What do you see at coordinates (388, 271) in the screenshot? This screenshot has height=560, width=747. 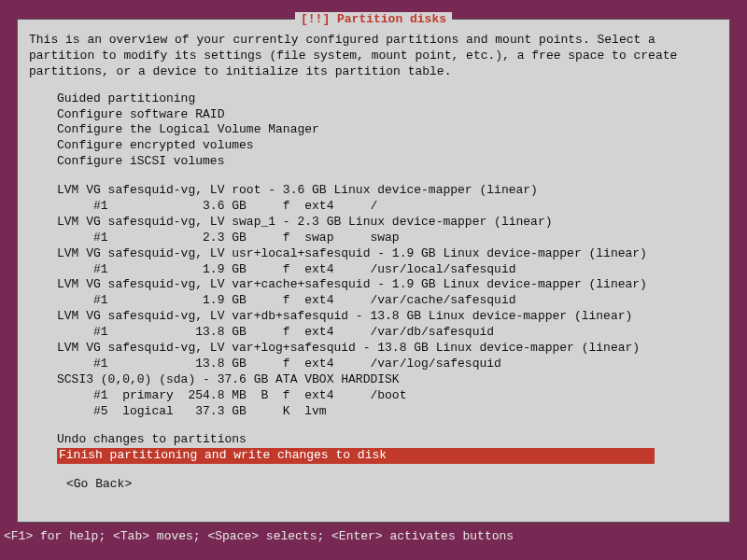 I see `part-lv-usrlocal-entry: #1 1.9 GB f ext4 /usr/local/safesquid` at bounding box center [388, 271].